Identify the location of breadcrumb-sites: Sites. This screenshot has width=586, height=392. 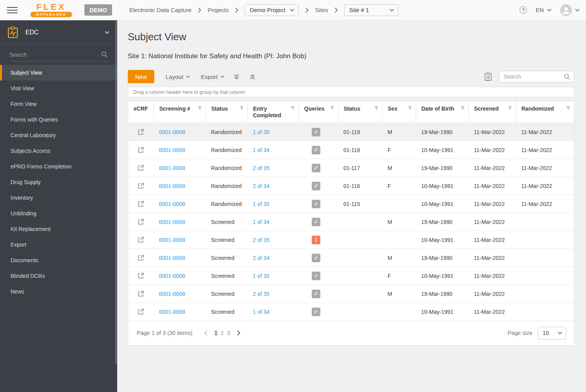
(321, 10).